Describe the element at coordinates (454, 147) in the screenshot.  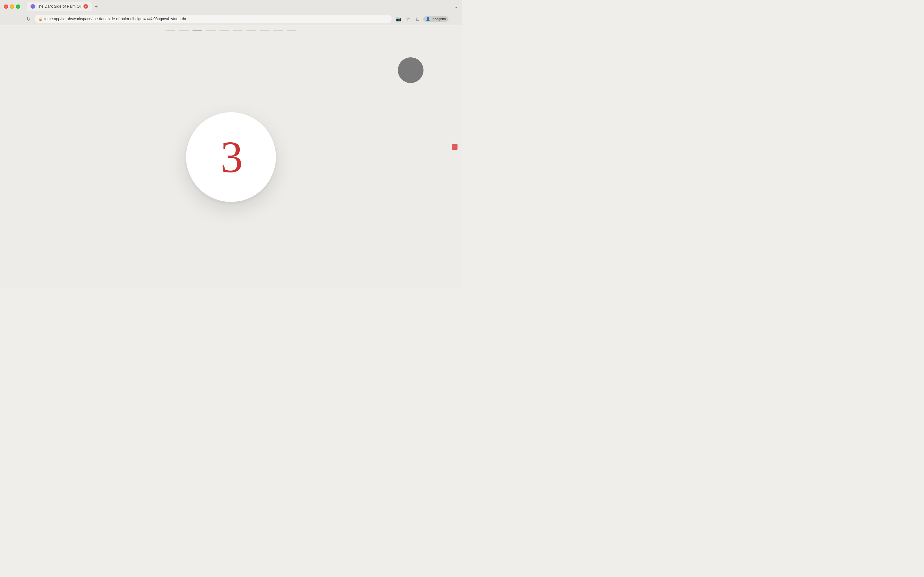
I see `decorative-red-square` at that location.